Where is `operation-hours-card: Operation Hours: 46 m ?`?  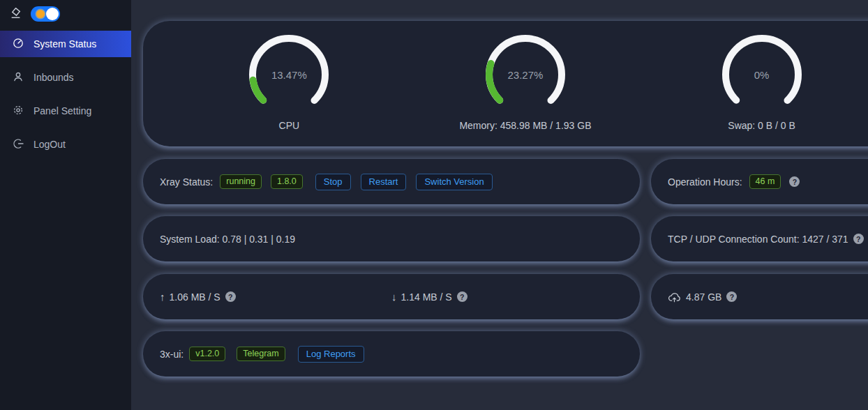
operation-hours-card: Operation Hours: 46 m ? is located at coordinates (759, 181).